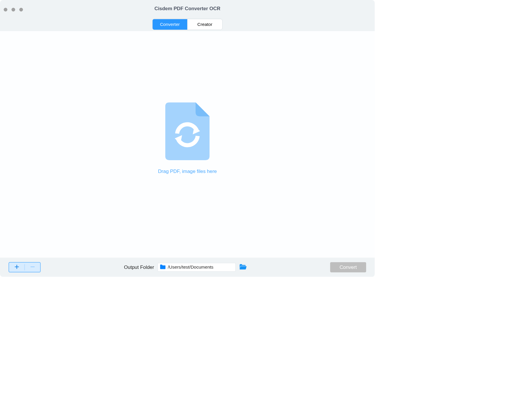  I want to click on zoom-window-button, so click(21, 10).